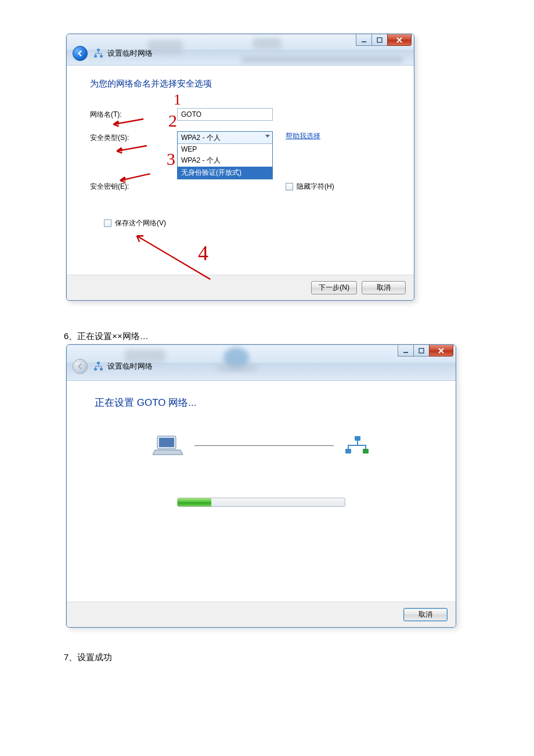  Describe the element at coordinates (316, 187) in the screenshot. I see `hide-chars-label: 隐藏字符(H)` at that location.